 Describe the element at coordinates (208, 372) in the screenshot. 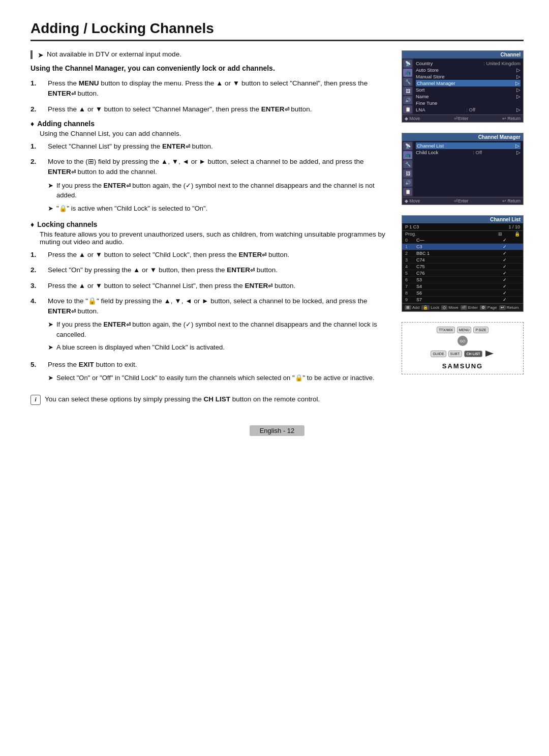

I see `step-9: Press the EXIT button to exit. ➤ Select …` at that location.